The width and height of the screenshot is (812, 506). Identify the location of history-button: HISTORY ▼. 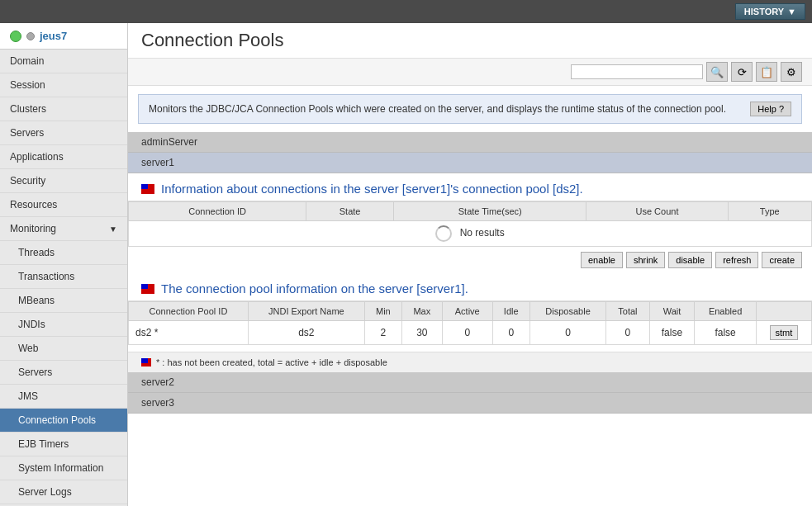
(770, 12).